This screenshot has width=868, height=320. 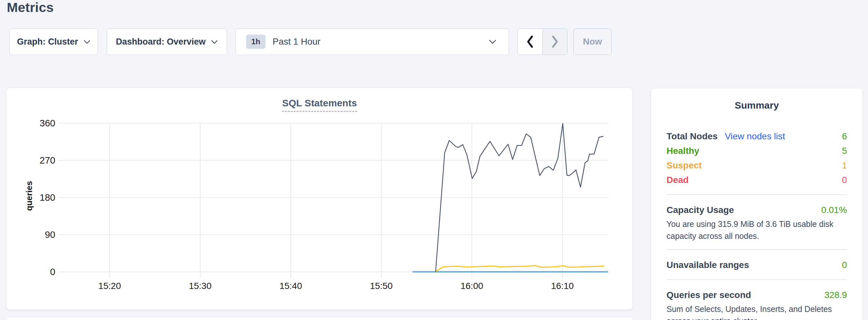 What do you see at coordinates (48, 123) in the screenshot?
I see `y-tick-label: 360` at bounding box center [48, 123].